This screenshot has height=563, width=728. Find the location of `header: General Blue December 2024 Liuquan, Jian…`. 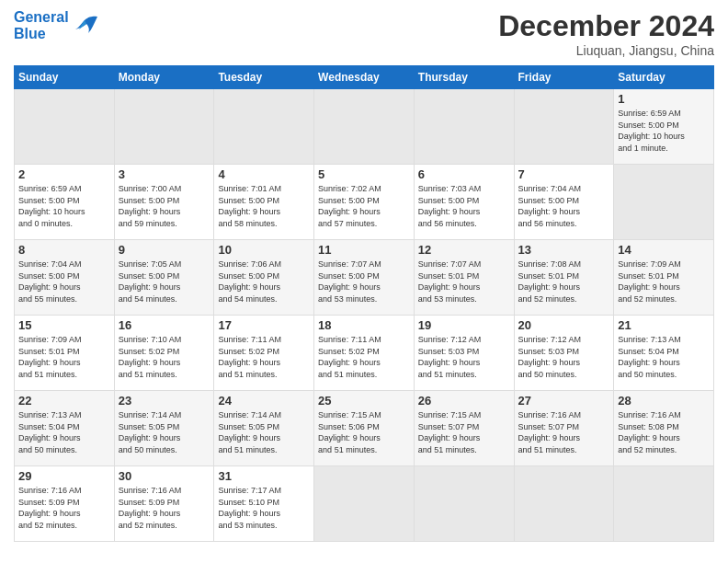

header: General Blue December 2024 Liuquan, Jian… is located at coordinates (364, 33).